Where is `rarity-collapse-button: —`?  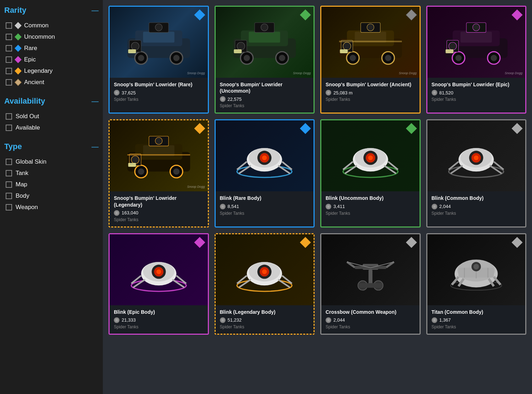
rarity-collapse-button: — is located at coordinates (95, 11).